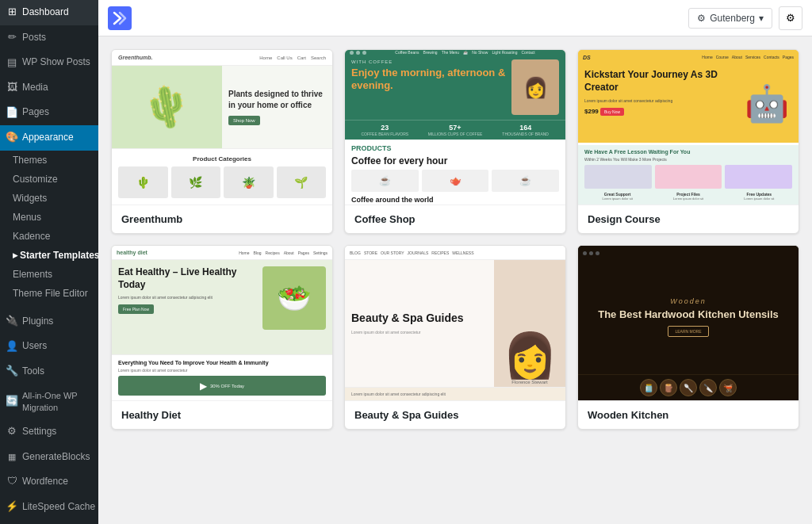 The width and height of the screenshot is (812, 524). What do you see at coordinates (293, 58) in the screenshot?
I see `gt-nav-links: Home Call Us Cart Search` at bounding box center [293, 58].